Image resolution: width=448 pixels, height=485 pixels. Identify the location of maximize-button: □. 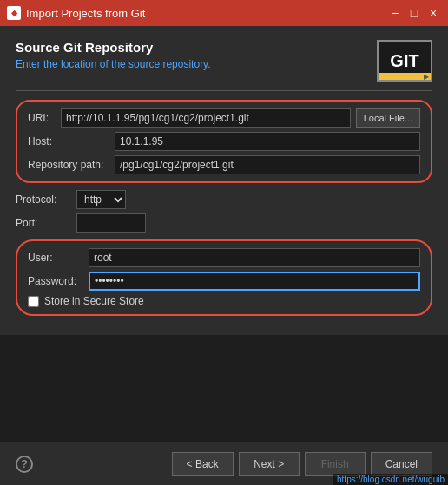
(414, 13).